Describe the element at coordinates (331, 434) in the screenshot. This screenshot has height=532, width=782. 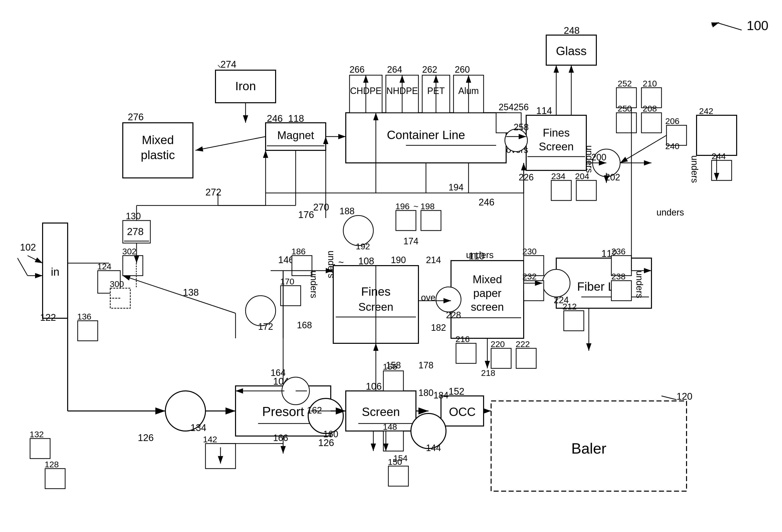
I see `svg-text: 160` at that location.